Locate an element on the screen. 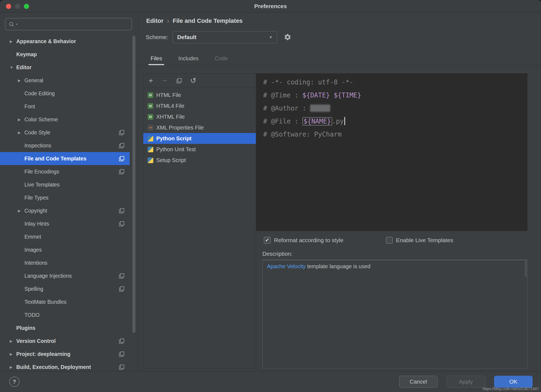  apply-button: Apply is located at coordinates (466, 382).